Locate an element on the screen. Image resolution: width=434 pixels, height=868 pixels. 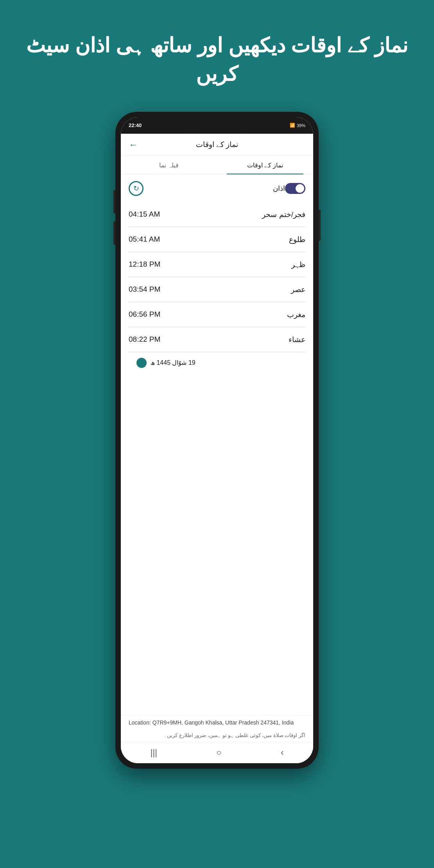
adhan-label: اذان is located at coordinates (279, 188).